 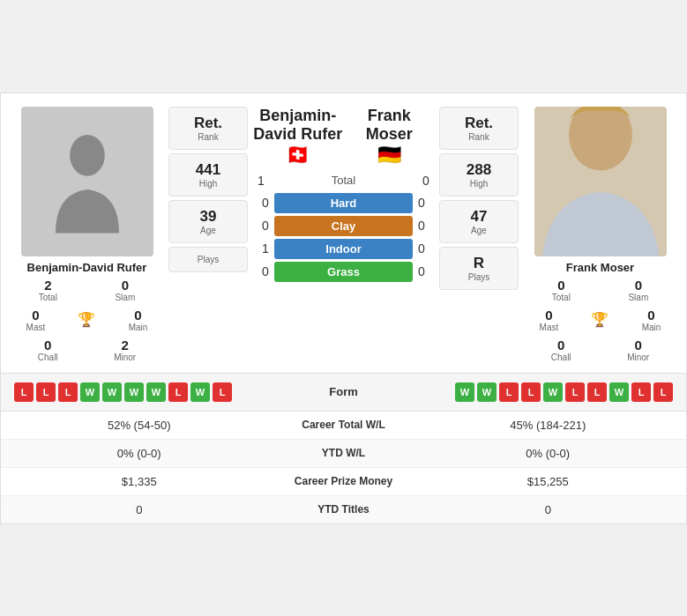 What do you see at coordinates (200, 392) in the screenshot?
I see `form-badge-w5-left: W` at bounding box center [200, 392].